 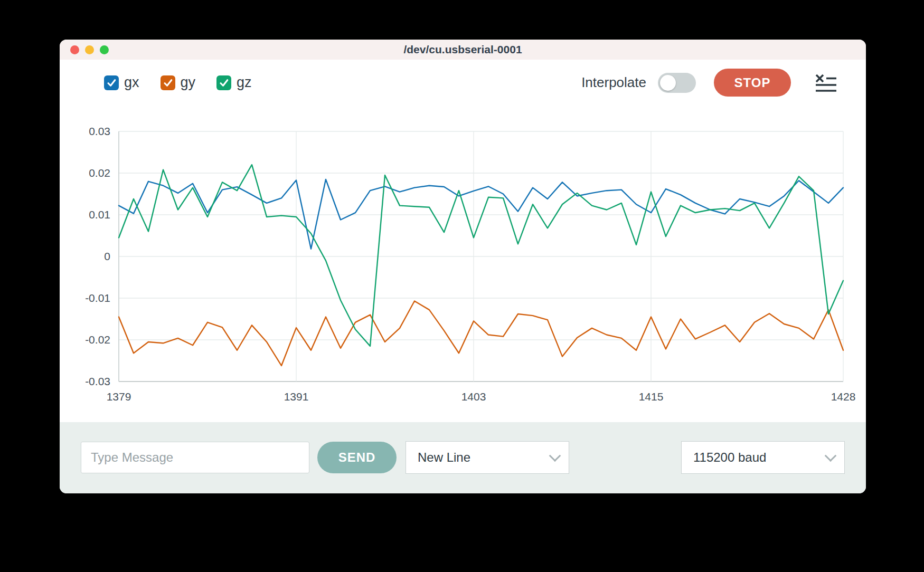 What do you see at coordinates (481, 214) in the screenshot?
I see `series-line-gx` at bounding box center [481, 214].